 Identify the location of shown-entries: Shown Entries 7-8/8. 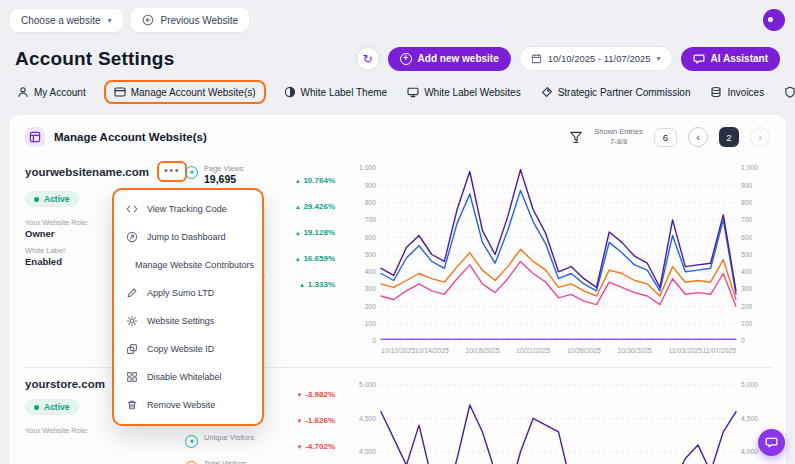
(618, 137).